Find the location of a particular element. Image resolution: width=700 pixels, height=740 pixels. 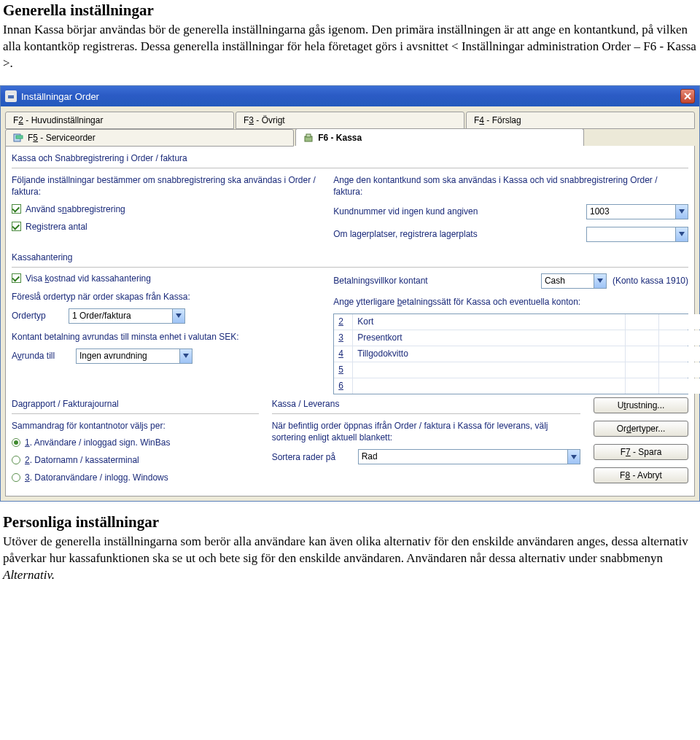

close-icon is located at coordinates (688, 96).